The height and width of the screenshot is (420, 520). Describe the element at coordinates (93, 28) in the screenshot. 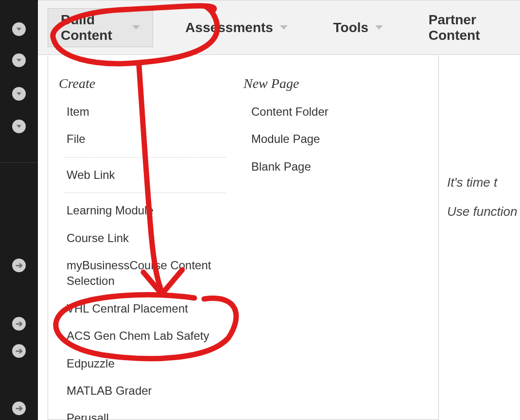

I see `menu-label: Build Content` at that location.